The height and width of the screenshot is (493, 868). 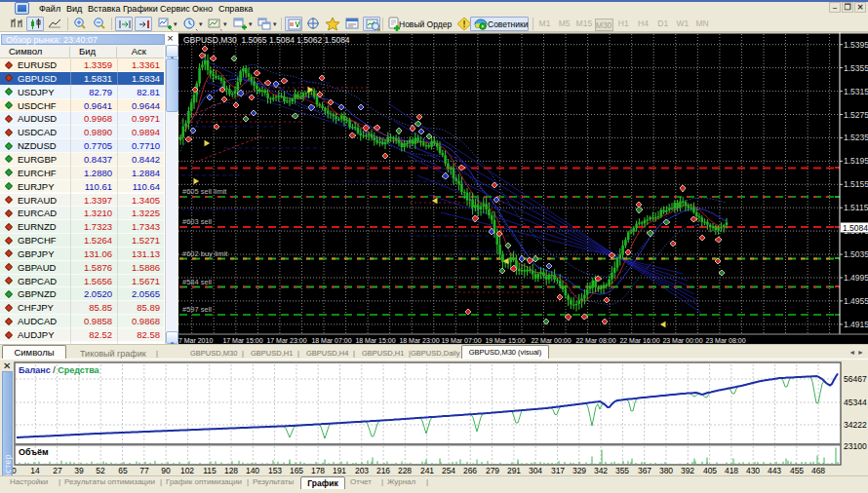 I want to click on svg-text: 19 Mar 15:00, so click(x=505, y=341).